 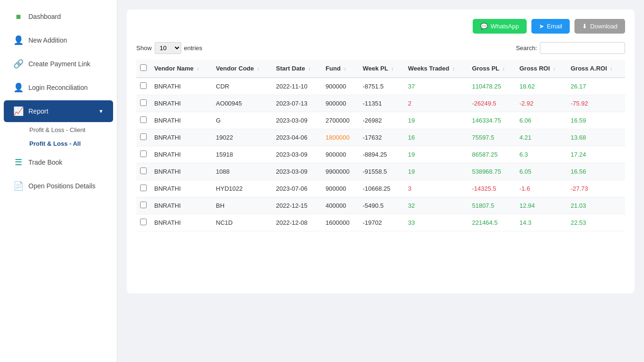 I want to click on vendor-code: G, so click(x=242, y=121).